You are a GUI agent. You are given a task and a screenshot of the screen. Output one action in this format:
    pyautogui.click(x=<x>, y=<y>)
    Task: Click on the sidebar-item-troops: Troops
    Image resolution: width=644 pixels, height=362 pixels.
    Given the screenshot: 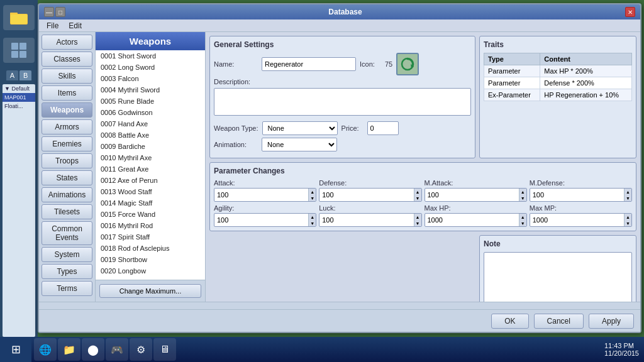 What is the action you would take?
    pyautogui.click(x=67, y=161)
    